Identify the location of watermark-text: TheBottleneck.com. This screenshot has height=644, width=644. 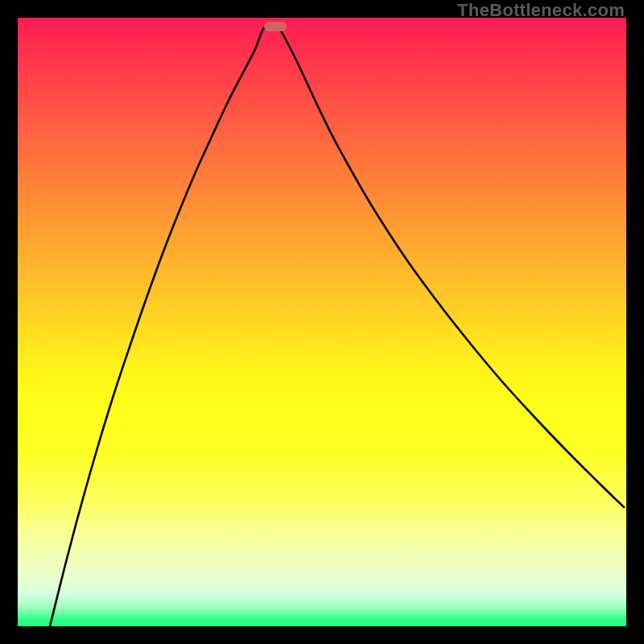
(541, 10).